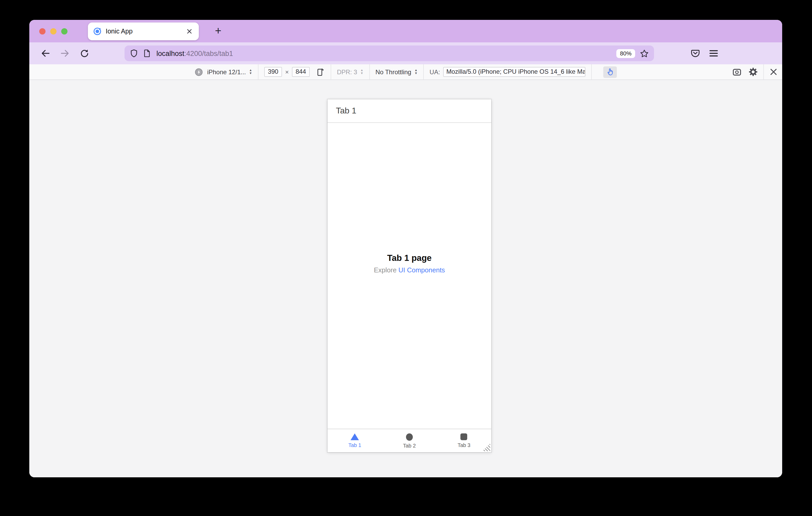 This screenshot has width=812, height=516. Describe the element at coordinates (753, 72) in the screenshot. I see `settings-gear-icon` at that location.